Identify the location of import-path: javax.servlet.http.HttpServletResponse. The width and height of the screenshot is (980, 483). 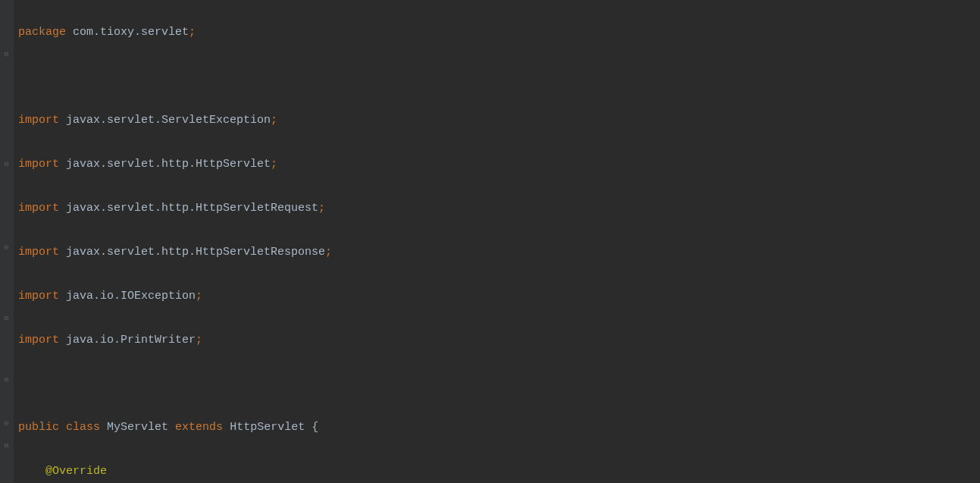
(193, 253).